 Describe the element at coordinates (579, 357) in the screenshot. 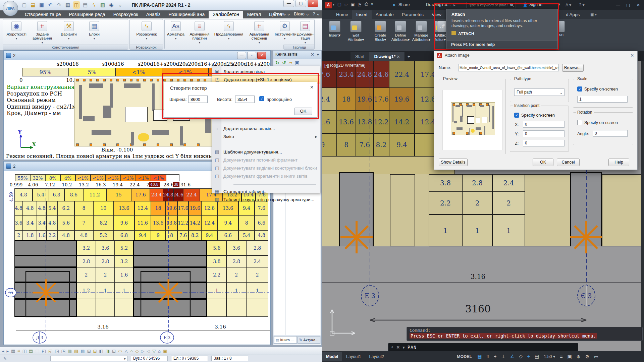

I see `status-icon: ⊕` at that location.